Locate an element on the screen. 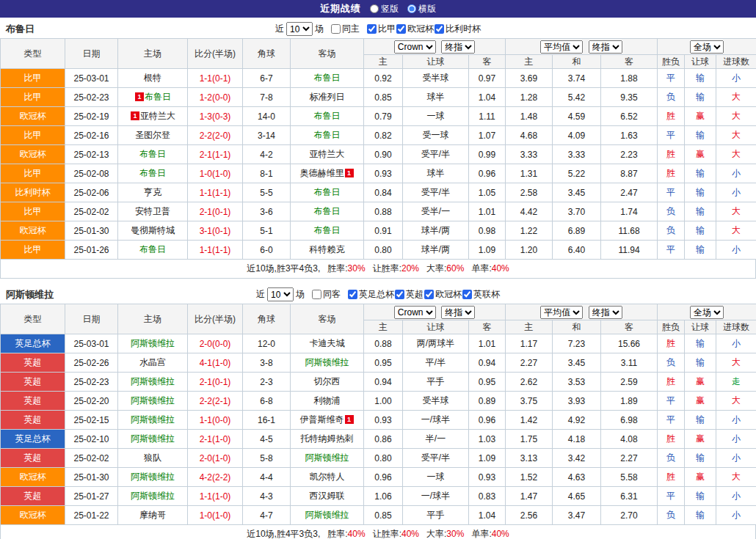  avg-home-cell: 3.33 is located at coordinates (529, 155).